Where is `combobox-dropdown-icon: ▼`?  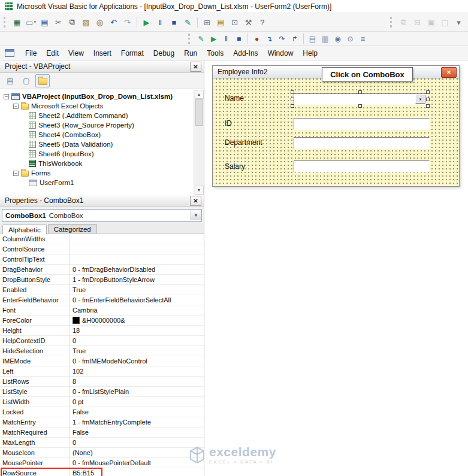 combobox-dropdown-icon: ▼ is located at coordinates (421, 99).